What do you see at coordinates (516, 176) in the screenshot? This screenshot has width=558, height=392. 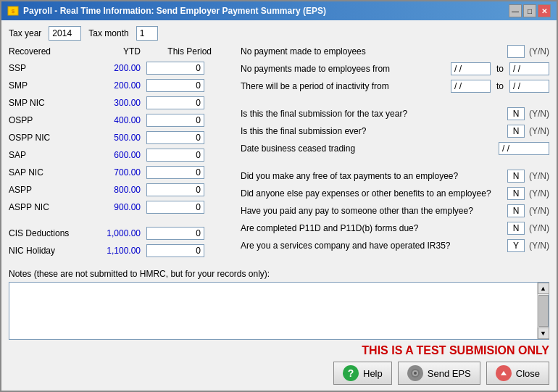 I see `free-tax-input` at bounding box center [516, 176].